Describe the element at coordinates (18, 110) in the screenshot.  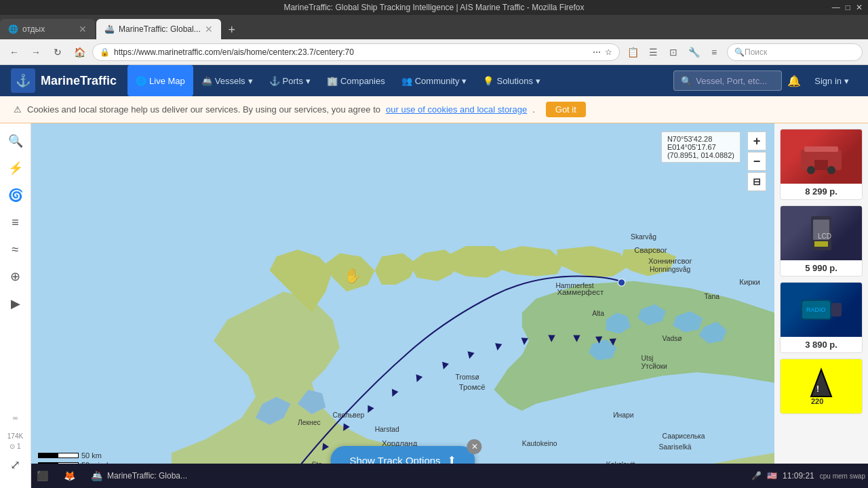
I see `cookie-warning-icon: ⚠` at that location.